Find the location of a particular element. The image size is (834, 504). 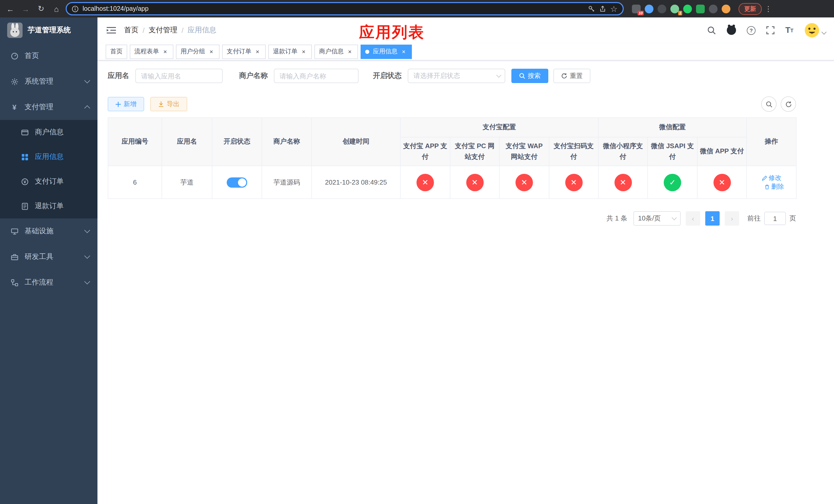

breadcrumb-payment: 支付管理 is located at coordinates (163, 30).